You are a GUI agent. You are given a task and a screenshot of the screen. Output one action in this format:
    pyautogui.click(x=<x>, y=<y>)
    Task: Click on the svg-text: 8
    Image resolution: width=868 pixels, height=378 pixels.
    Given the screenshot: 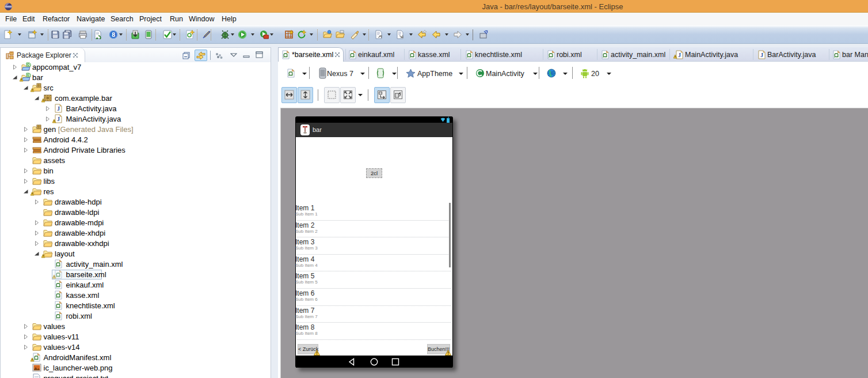 What is the action you would take?
    pyautogui.click(x=113, y=35)
    